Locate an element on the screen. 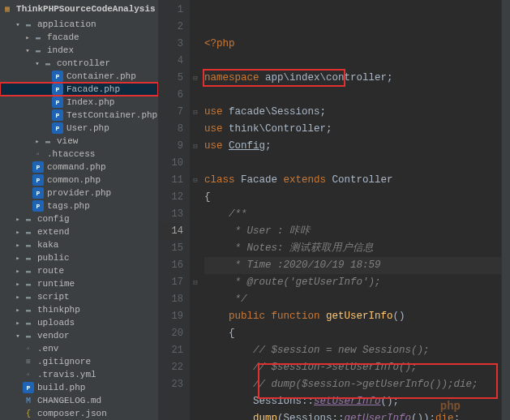 The image size is (510, 420). tree-item: ▬extend is located at coordinates (79, 232).